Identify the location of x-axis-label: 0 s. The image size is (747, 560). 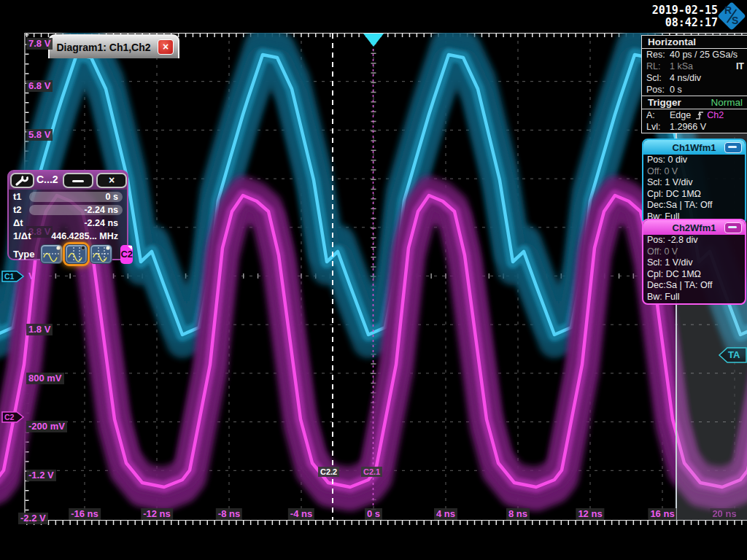
(374, 514).